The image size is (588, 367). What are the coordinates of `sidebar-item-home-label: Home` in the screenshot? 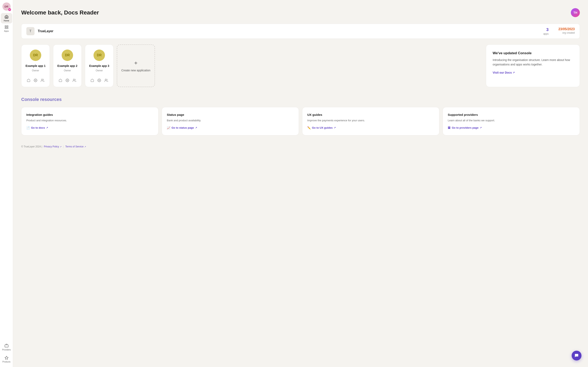 It's located at (6, 21).